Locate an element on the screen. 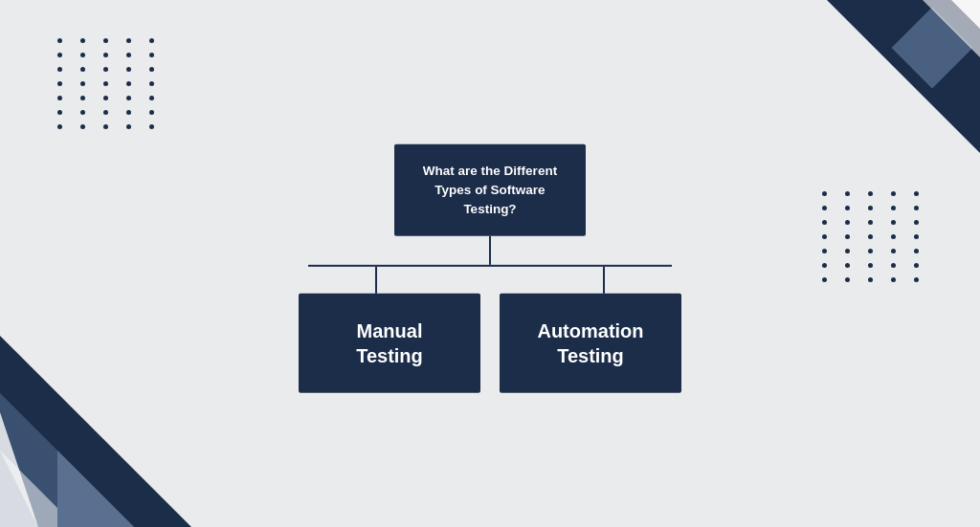 Image resolution: width=980 pixels, height=527 pixels. diagram-connector is located at coordinates (490, 265).